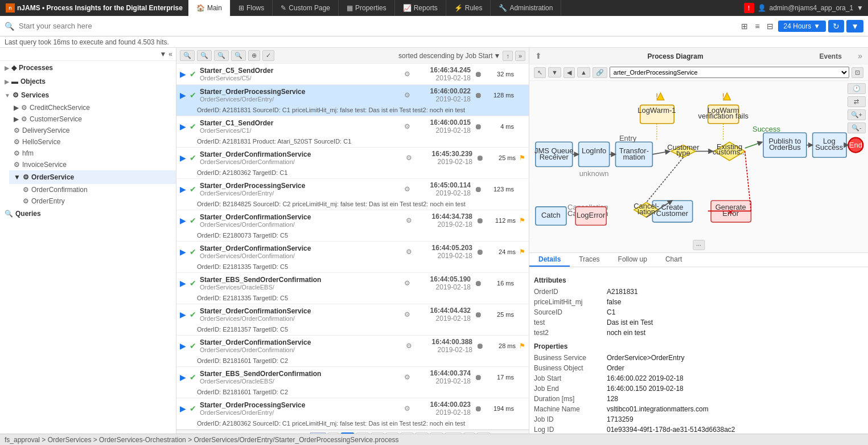 The height and width of the screenshot is (445, 868). I want to click on zoom-reset-icon: 🔍, so click(238, 56).